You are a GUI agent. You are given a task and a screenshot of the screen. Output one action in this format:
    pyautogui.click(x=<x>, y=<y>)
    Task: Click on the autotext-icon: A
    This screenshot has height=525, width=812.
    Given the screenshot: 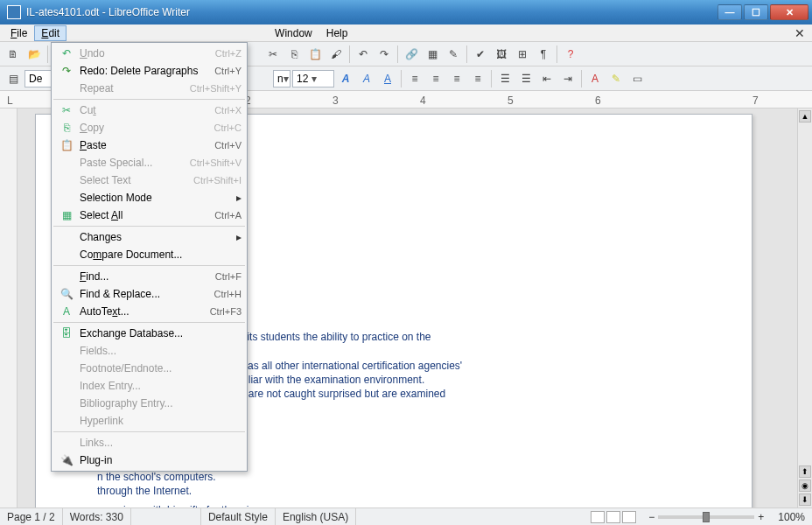 What is the action you would take?
    pyautogui.click(x=66, y=312)
    